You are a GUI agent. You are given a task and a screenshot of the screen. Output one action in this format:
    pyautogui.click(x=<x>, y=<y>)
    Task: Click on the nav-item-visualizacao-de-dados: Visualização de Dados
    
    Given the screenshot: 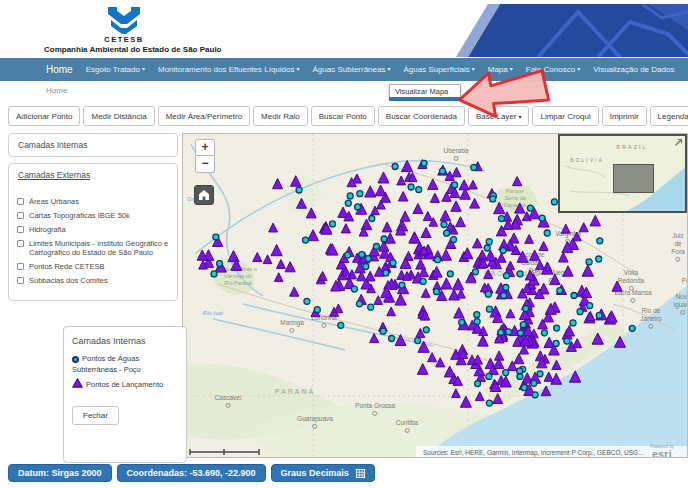 What is the action you would take?
    pyautogui.click(x=634, y=70)
    